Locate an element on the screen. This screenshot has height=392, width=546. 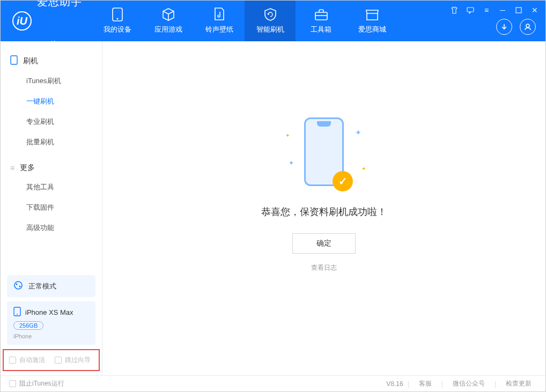
toolbox-icon is located at coordinates (321, 14).